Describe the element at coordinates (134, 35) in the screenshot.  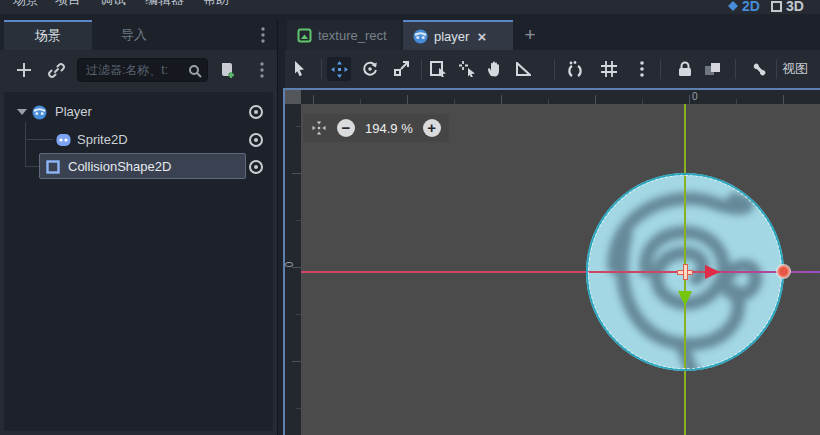
I see `tab-import: 导入` at that location.